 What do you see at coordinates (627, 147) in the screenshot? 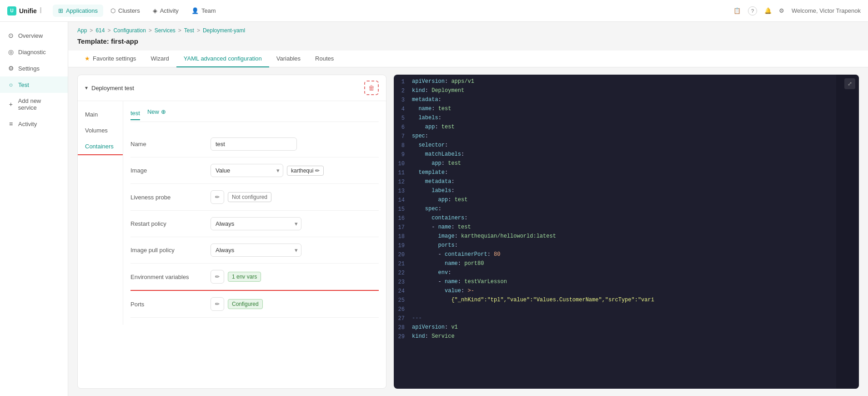
I see `code-line: 8 selector:` at bounding box center [627, 147].